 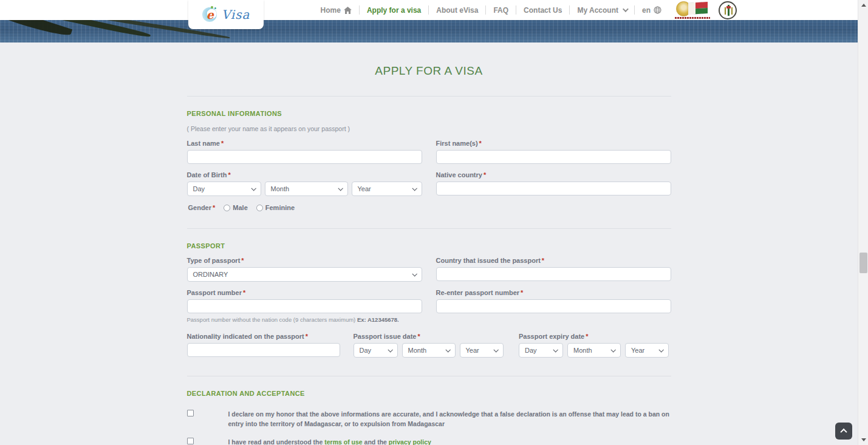 I want to click on birth-month-select: Month, so click(x=306, y=189).